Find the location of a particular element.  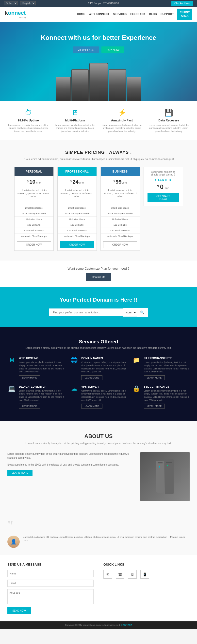

footer-link: KONNECT is located at coordinates (127, 625).